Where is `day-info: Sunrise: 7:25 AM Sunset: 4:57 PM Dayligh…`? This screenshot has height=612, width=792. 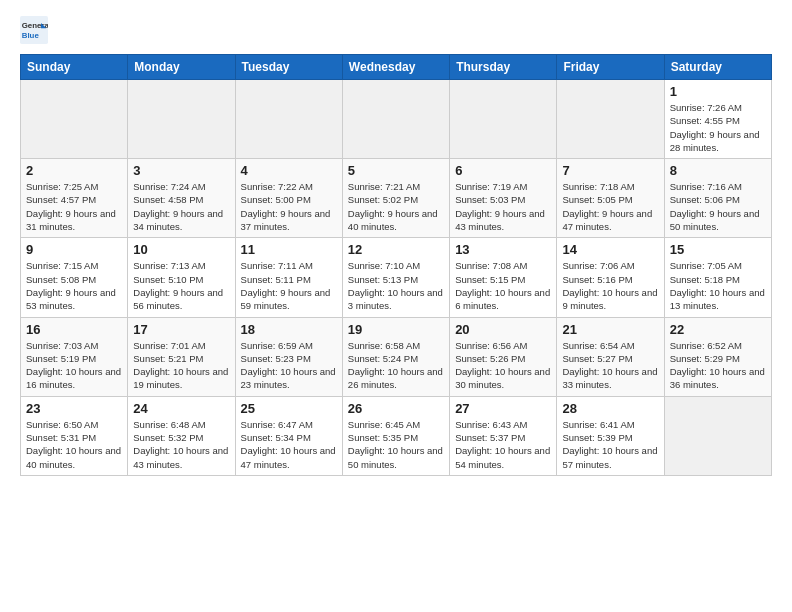 day-info: Sunrise: 7:25 AM Sunset: 4:57 PM Dayligh… is located at coordinates (74, 206).